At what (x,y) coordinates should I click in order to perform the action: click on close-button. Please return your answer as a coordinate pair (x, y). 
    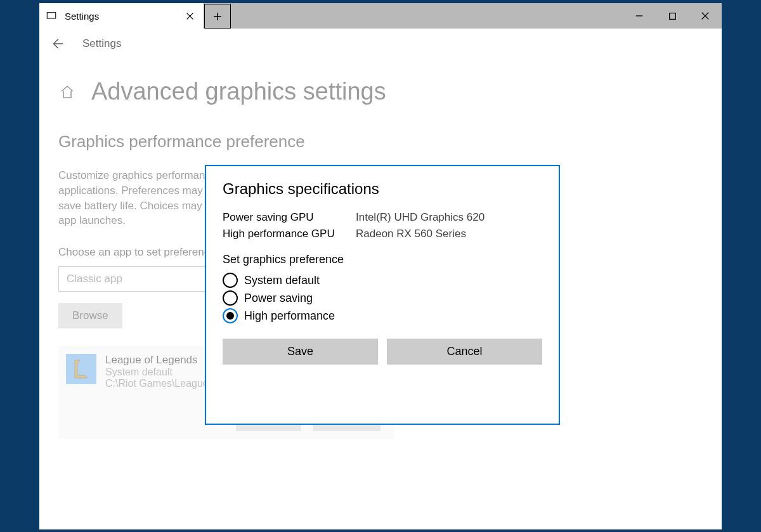
    Looking at the image, I should click on (705, 16).